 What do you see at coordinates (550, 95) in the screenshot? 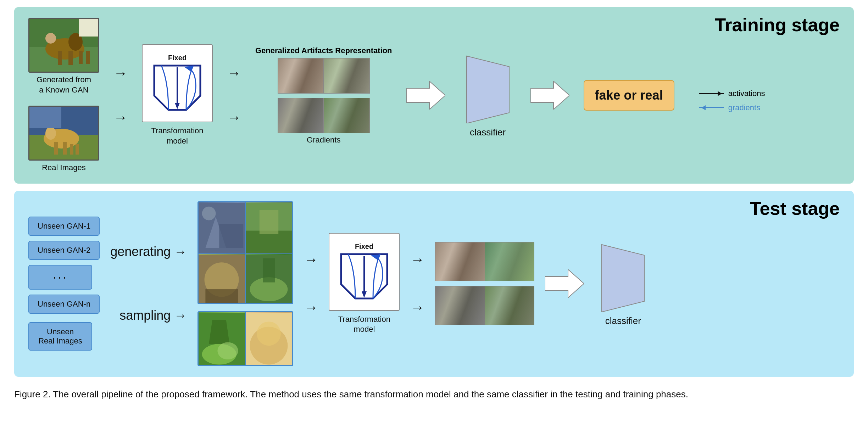
I see `result-arrow-svg` at bounding box center [550, 95].